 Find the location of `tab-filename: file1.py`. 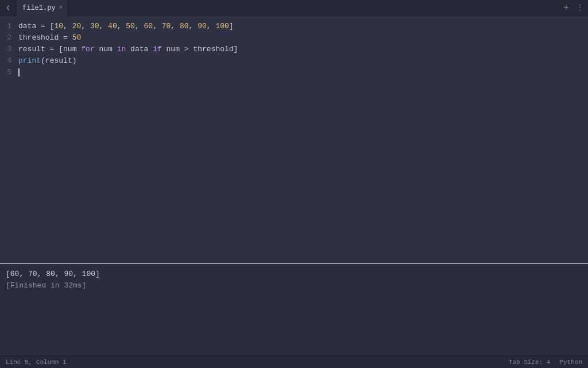

tab-filename: file1.py is located at coordinates (39, 8).